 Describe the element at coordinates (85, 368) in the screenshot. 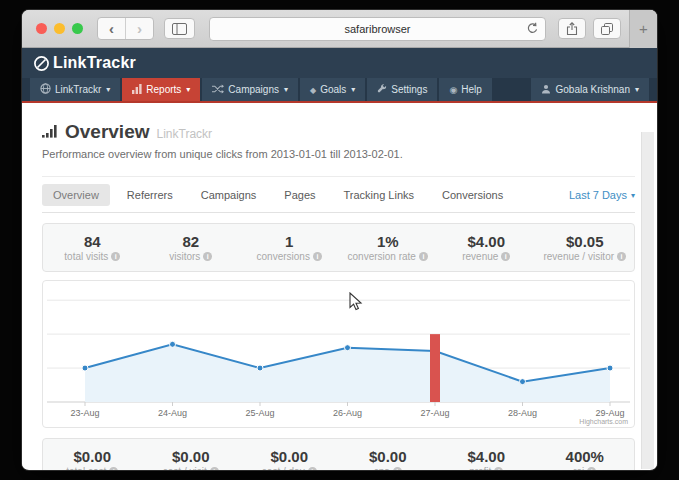

I see `data-point-23-aug` at that location.